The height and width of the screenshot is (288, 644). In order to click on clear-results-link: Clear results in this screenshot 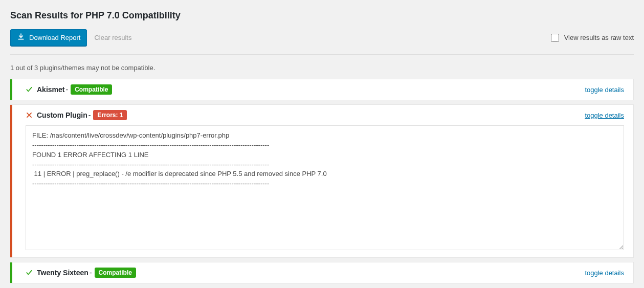, I will do `click(113, 38)`.